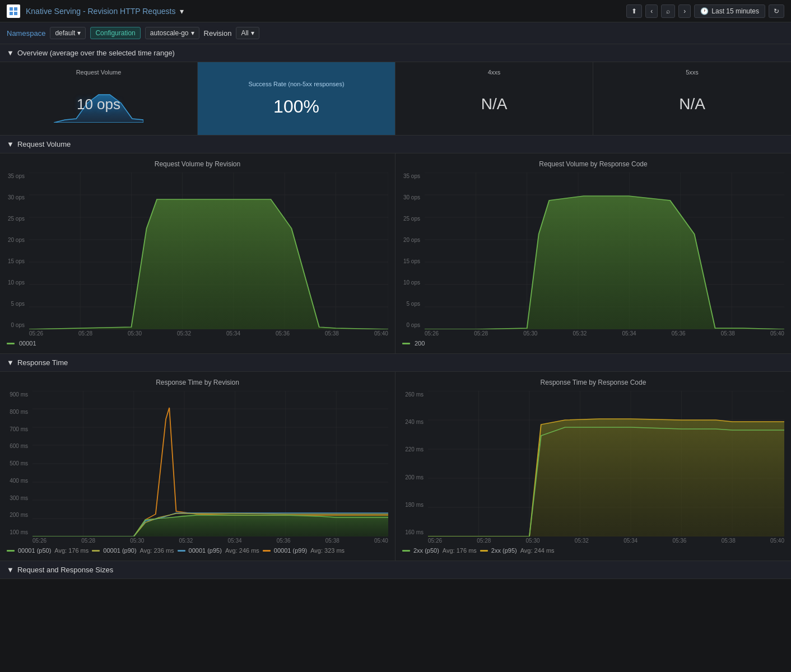 Image resolution: width=791 pixels, height=672 pixels. What do you see at coordinates (11, 551) in the screenshot?
I see `rt1-p50-dot` at bounding box center [11, 551].